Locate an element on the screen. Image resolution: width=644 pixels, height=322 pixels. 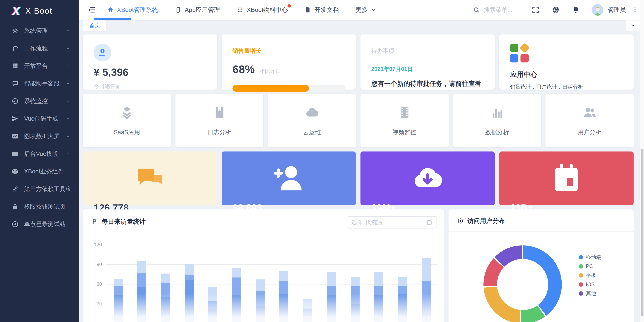
username: 管理员 is located at coordinates (617, 10).